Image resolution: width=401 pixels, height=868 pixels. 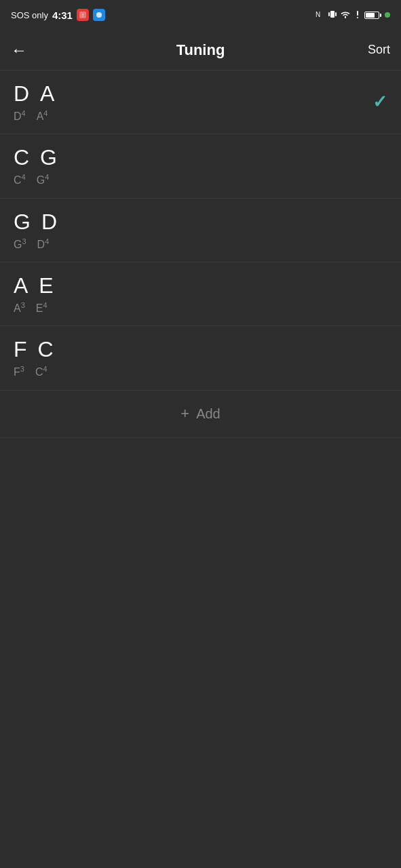 What do you see at coordinates (99, 15) in the screenshot?
I see `app-icon-blue` at bounding box center [99, 15].